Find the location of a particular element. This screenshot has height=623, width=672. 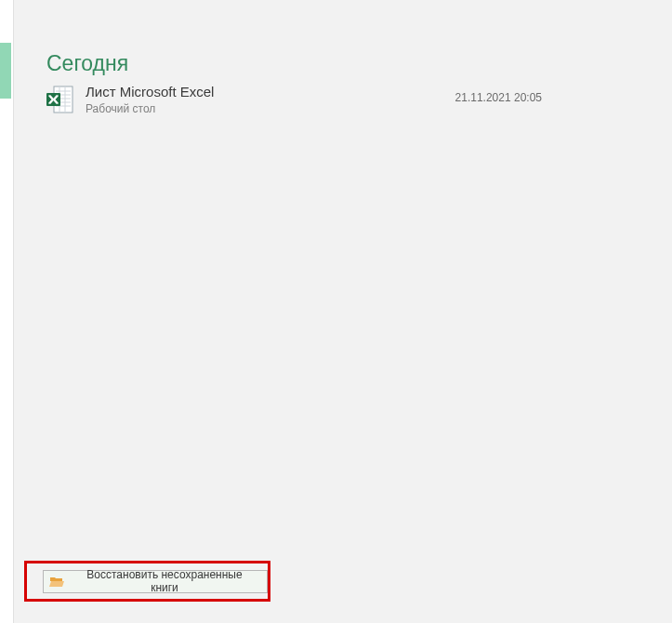

recover-unsaved-workbooks-button: Восстановить несохраненные книги is located at coordinates (155, 582).